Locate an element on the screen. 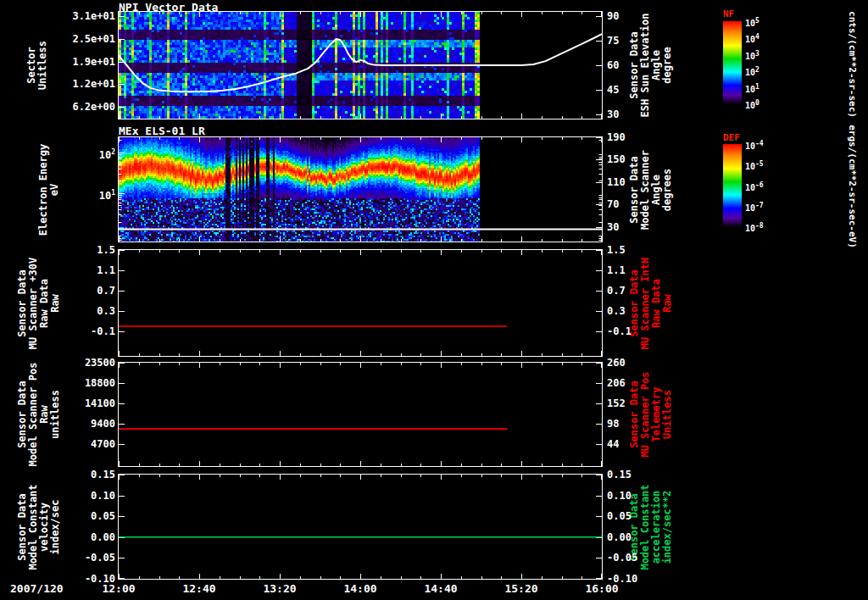 This screenshot has height=600, width=868. def-colorbar-label: DEF is located at coordinates (732, 137).